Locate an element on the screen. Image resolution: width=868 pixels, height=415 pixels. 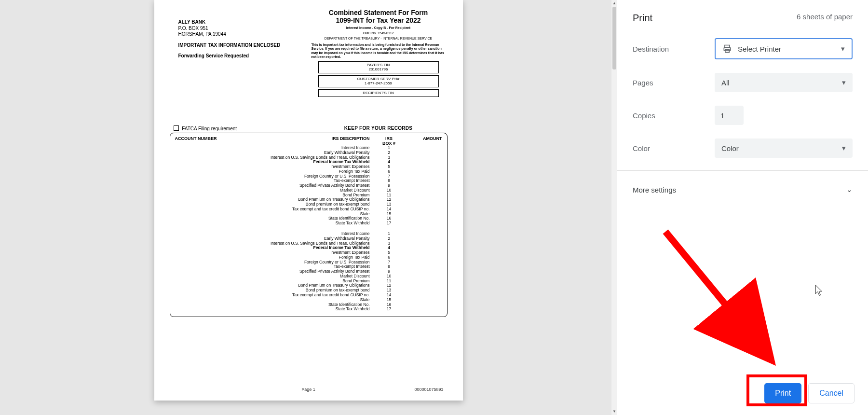
hdr-amount: AMOUNT is located at coordinates (423, 141).